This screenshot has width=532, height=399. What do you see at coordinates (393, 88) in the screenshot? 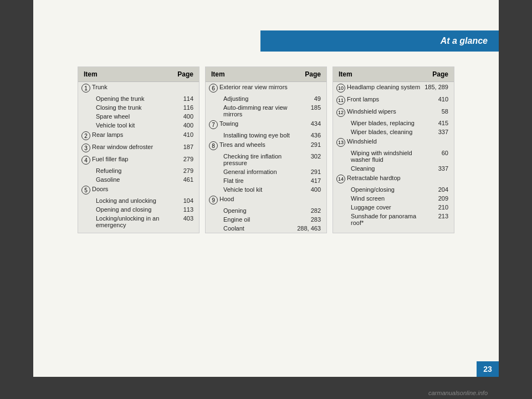
I see `section-headlamp: 10 Headlamp cleaning system 185, 289` at bounding box center [393, 88].